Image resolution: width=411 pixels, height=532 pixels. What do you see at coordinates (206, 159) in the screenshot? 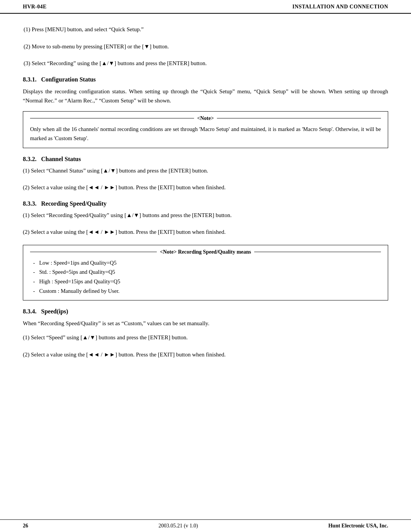
I see `section-832-heading: 8.3.2. Channel Status` at bounding box center [206, 159].